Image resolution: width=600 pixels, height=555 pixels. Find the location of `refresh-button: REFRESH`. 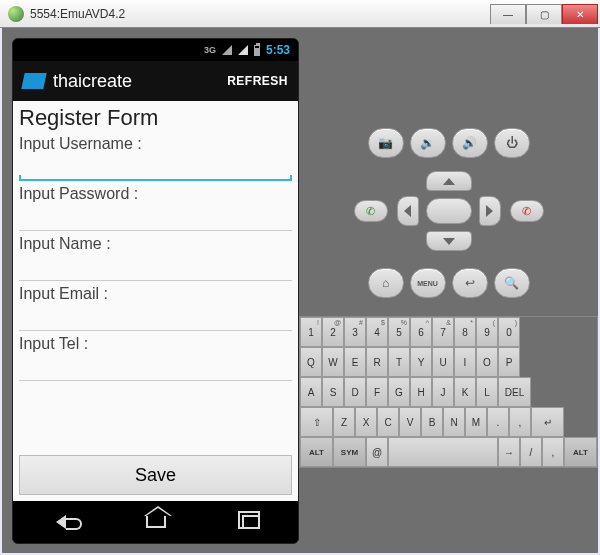

refresh-button: REFRESH is located at coordinates (258, 81).